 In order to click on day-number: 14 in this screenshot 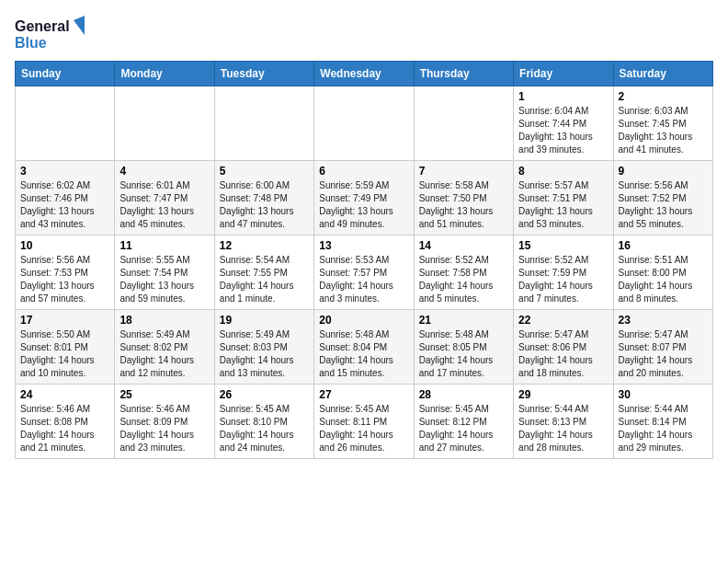, I will do `click(463, 246)`.